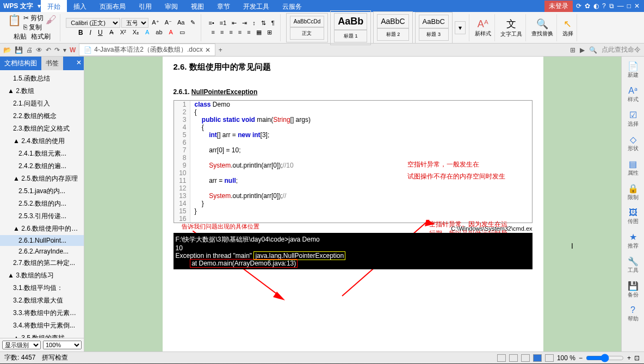 This screenshot has height=364, width=644. Describe the element at coordinates (73, 50) in the screenshot. I see `wps-tab-icon: W` at that location.